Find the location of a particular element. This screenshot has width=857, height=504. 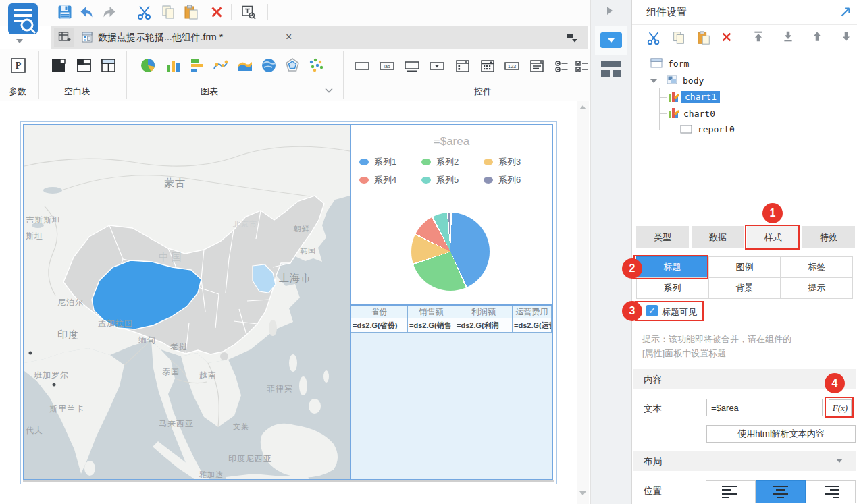

label-widget-icon: lab is located at coordinates (387, 66).